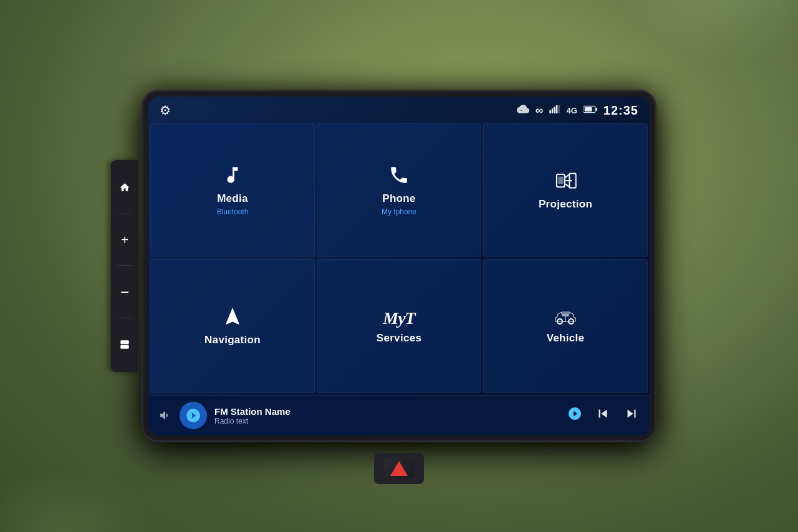 This screenshot has height=532, width=798. I want to click on navigation-label: Navigation, so click(233, 340).